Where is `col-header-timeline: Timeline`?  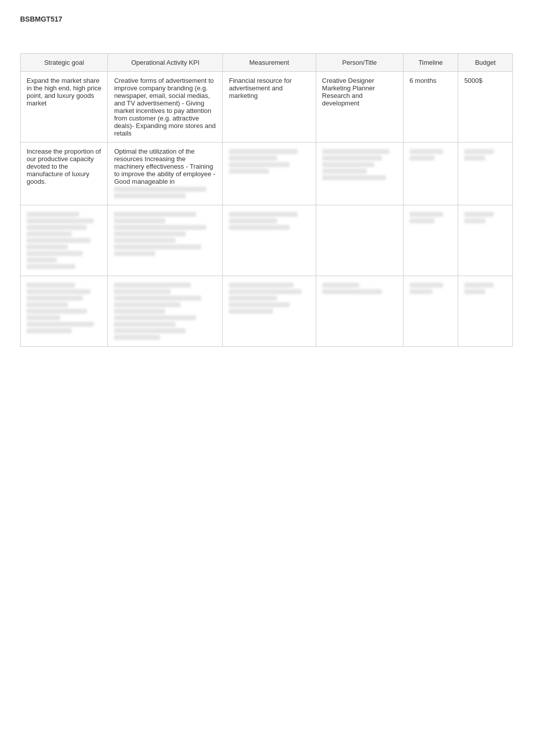 col-header-timeline: Timeline is located at coordinates (431, 63).